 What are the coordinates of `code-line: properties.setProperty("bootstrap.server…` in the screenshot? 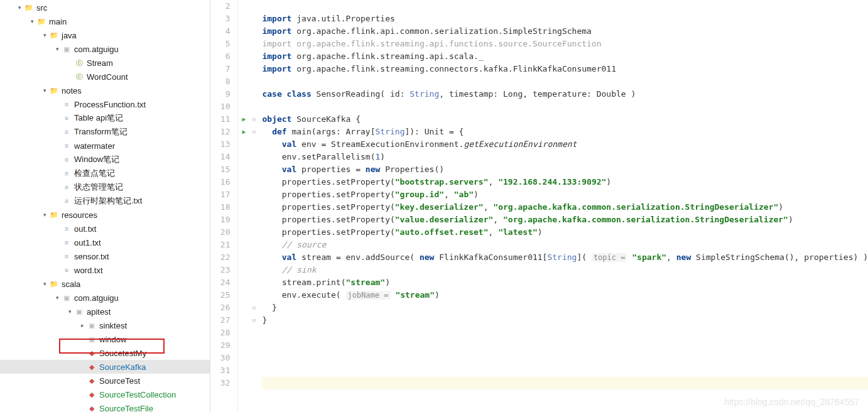 It's located at (565, 182).